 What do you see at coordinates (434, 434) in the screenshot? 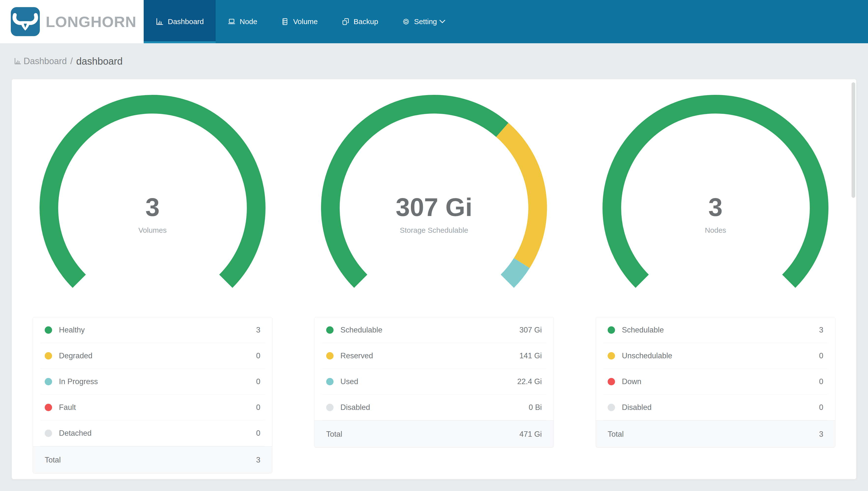
I see `legend-total-row: Total471 Gi` at bounding box center [434, 434].